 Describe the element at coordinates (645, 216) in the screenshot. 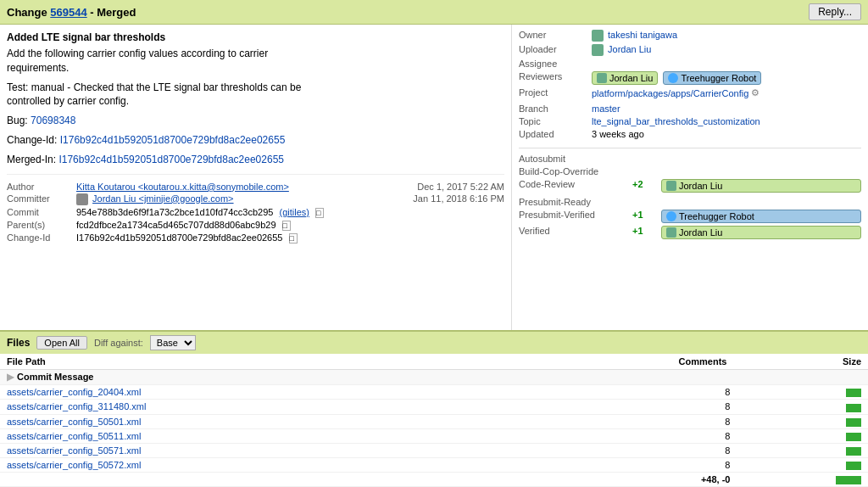

I see `presubmit-verified-score: +1` at that location.